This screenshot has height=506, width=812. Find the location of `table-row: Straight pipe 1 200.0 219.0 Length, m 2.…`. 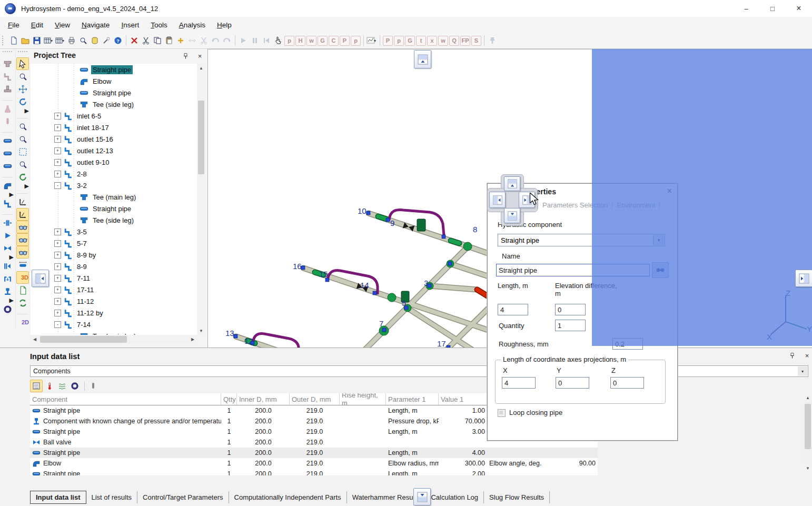

table-row: Straight pipe 1 200.0 219.0 Length, m 2.… is located at coordinates (314, 472).